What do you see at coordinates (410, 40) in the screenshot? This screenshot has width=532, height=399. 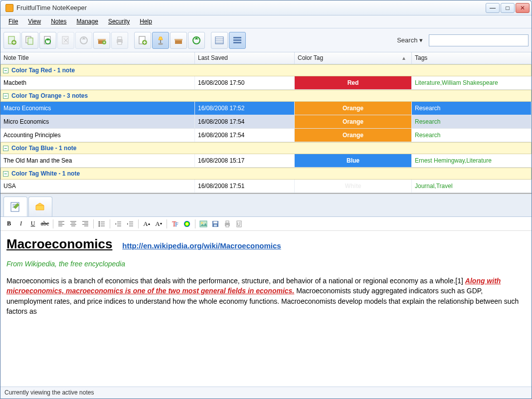 I see `search-dropdown: Search ▾` at bounding box center [410, 40].